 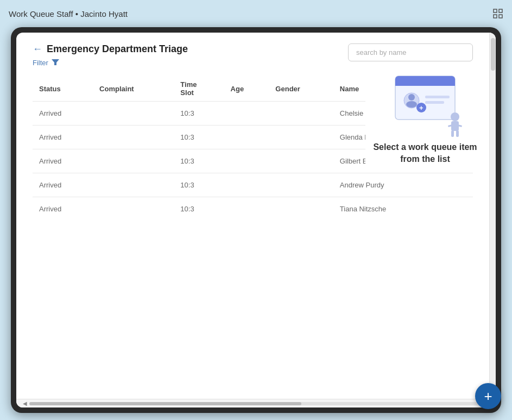 What do you see at coordinates (68, 14) in the screenshot?
I see `title-bar-text: Work Queue Staff • Jacinto Hyatt` at bounding box center [68, 14].